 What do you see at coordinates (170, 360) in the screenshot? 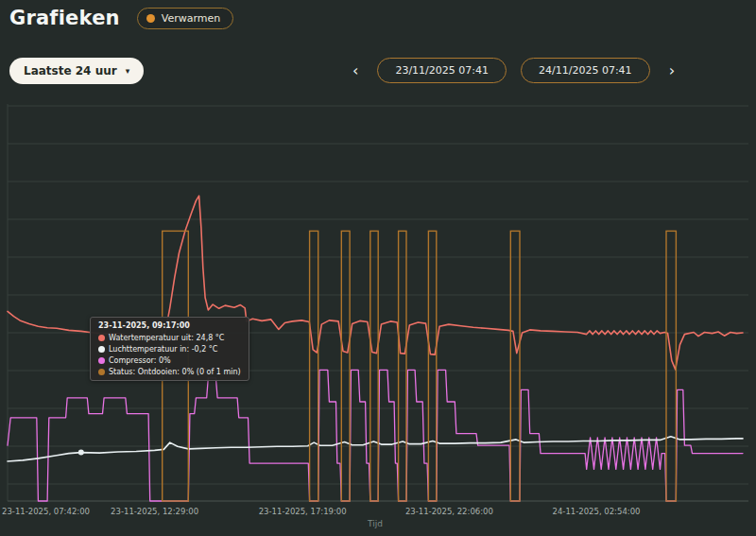
I see `tooltip-row: Compressor: 0%` at bounding box center [170, 360].